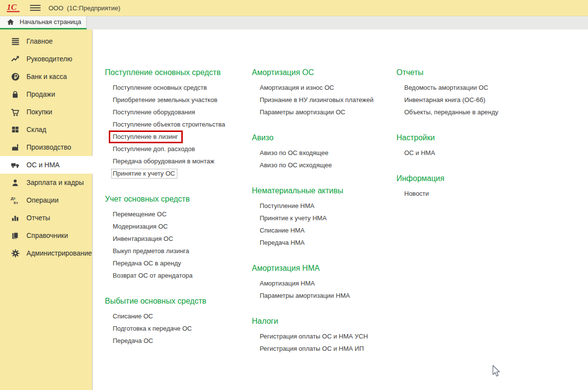 The image size is (588, 390). What do you see at coordinates (35, 8) in the screenshot?
I see `main-menu-button` at bounding box center [35, 8].